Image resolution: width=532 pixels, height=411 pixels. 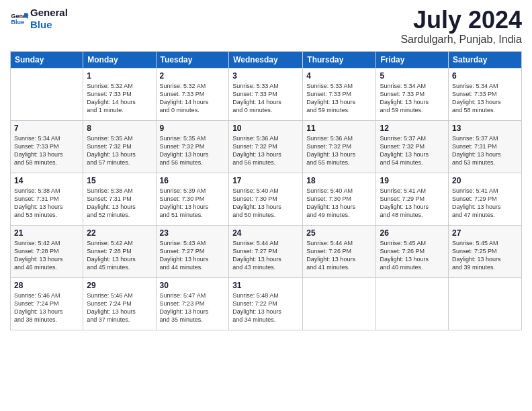 What do you see at coordinates (339, 255) in the screenshot?
I see `day-info: Sunrise: 5:44 AM Sunset: 7:26 PM Dayligh…` at bounding box center [339, 255].